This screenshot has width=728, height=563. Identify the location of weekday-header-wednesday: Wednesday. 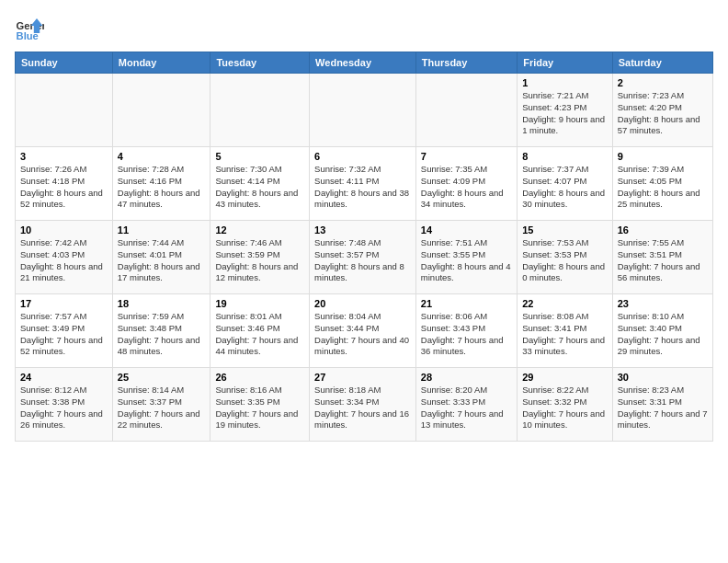
(363, 63).